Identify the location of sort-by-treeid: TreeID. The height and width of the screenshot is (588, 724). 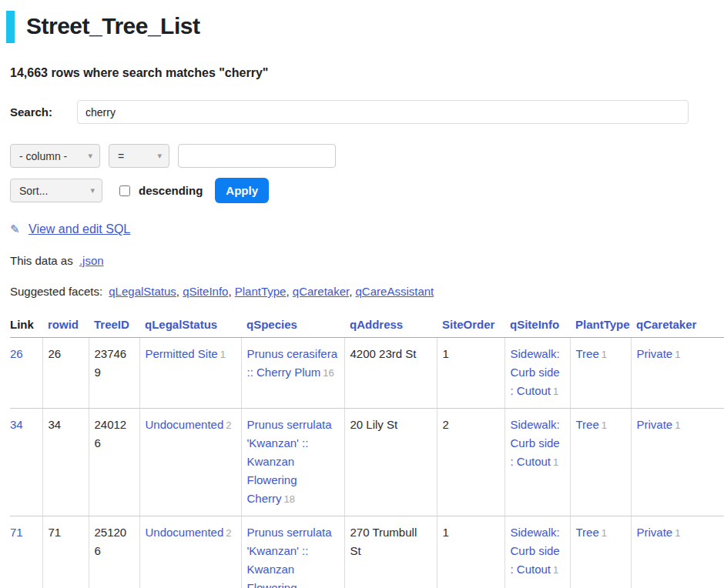
(112, 325).